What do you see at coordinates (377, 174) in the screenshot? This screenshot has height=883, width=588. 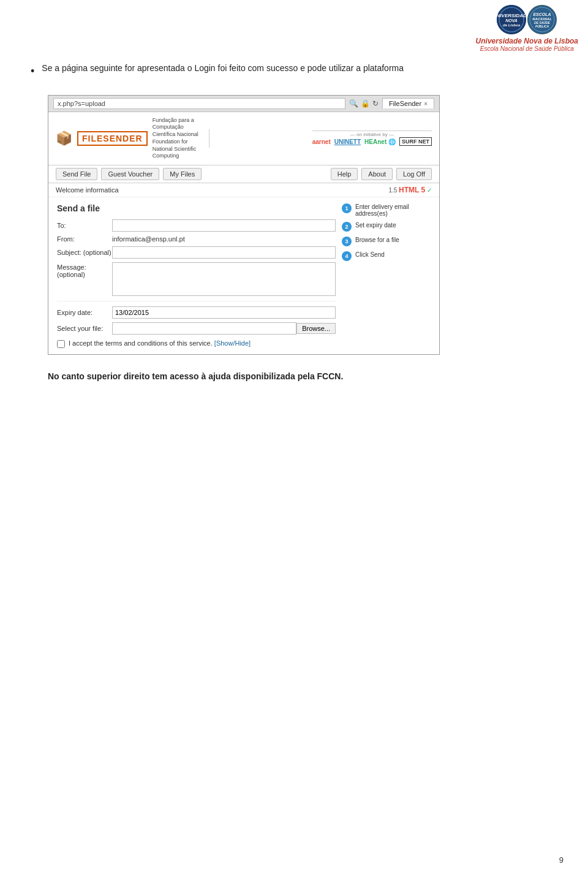 I see `about-button: About` at bounding box center [377, 174].